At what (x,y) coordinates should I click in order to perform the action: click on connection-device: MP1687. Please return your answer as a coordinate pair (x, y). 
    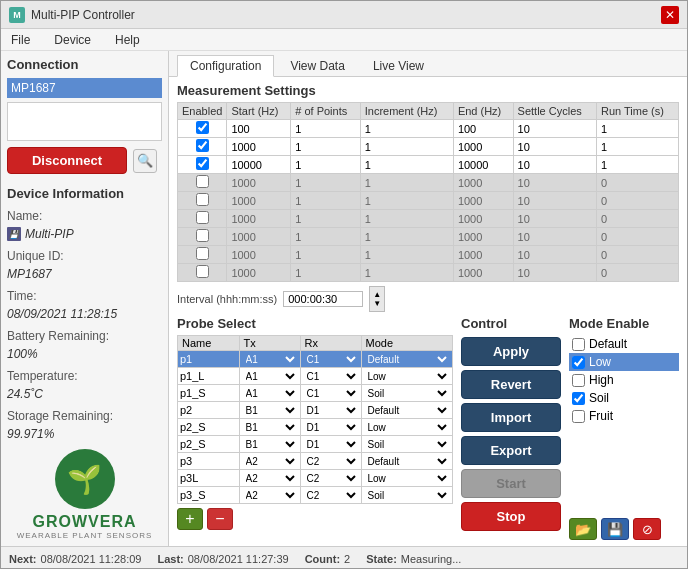
    Looking at the image, I should click on (84, 88).